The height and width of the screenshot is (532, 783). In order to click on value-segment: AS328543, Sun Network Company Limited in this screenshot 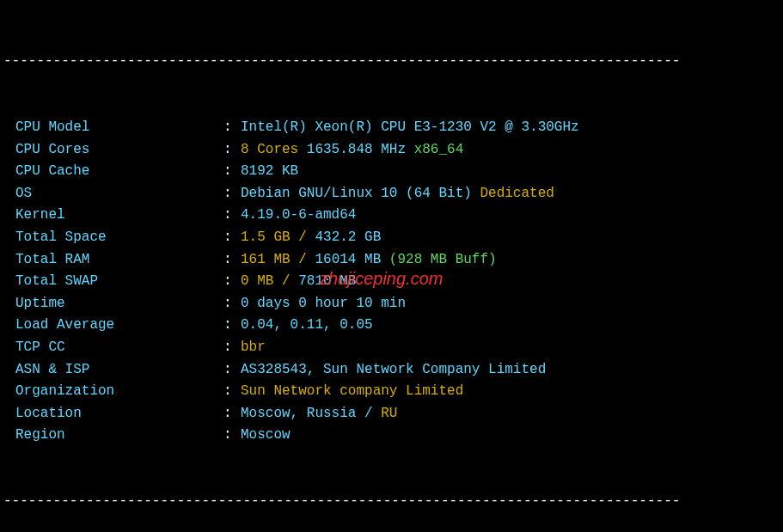, I will do `click(394, 370)`.